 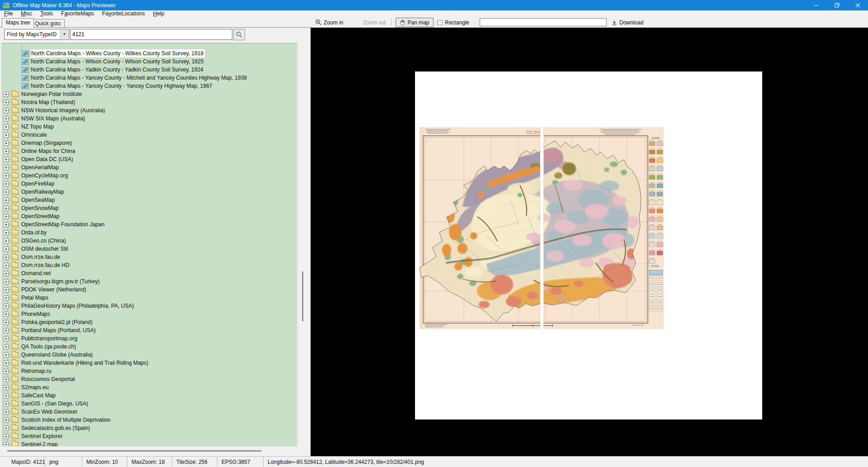 What do you see at coordinates (816, 5) in the screenshot?
I see `minimize-button` at bounding box center [816, 5].